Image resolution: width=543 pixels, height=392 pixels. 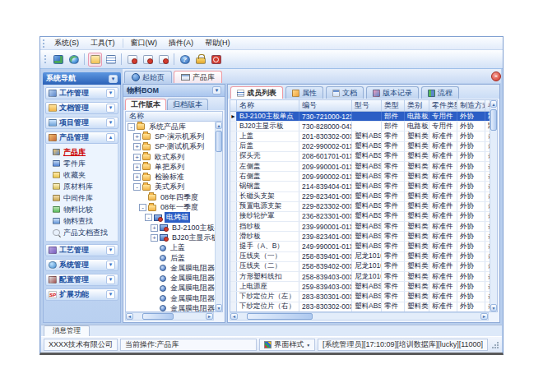 What do you see at coordinates (86, 233) in the screenshot?
I see `sidebar-item: 产品文档查找` at bounding box center [86, 233].